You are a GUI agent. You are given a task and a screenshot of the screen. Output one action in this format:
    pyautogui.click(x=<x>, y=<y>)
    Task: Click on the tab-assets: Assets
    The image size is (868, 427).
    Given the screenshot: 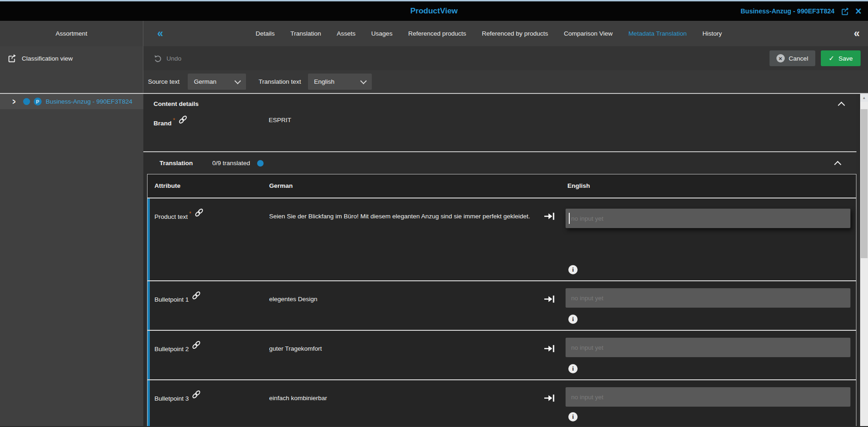 What is the action you would take?
    pyautogui.click(x=346, y=33)
    